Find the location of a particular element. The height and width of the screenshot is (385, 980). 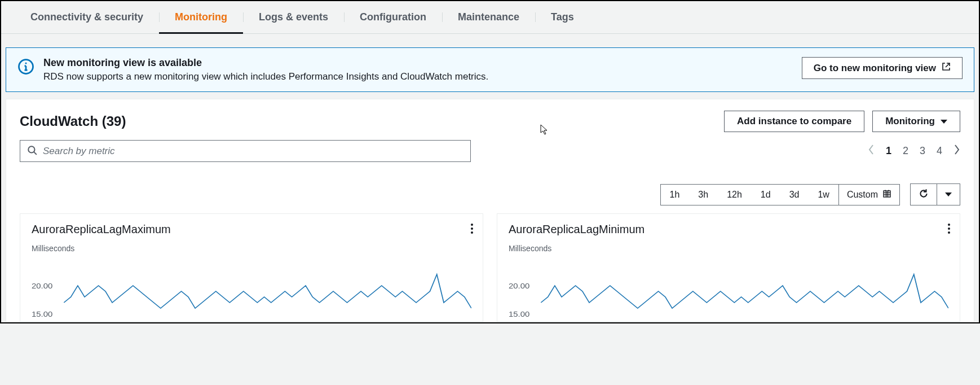

pagination-page-2: 2 is located at coordinates (906, 151).